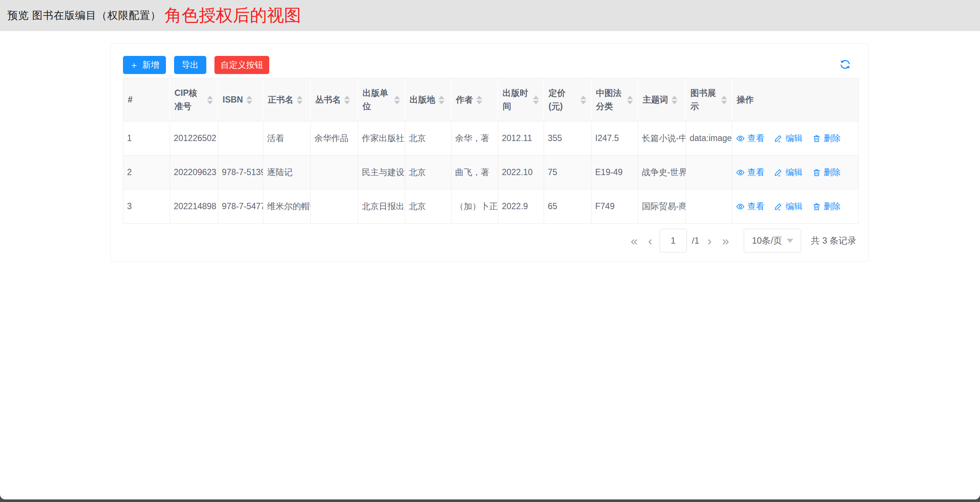 This screenshot has width=980, height=502. What do you see at coordinates (240, 100) in the screenshot?
I see `column-header-isbn: ISBN` at bounding box center [240, 100].